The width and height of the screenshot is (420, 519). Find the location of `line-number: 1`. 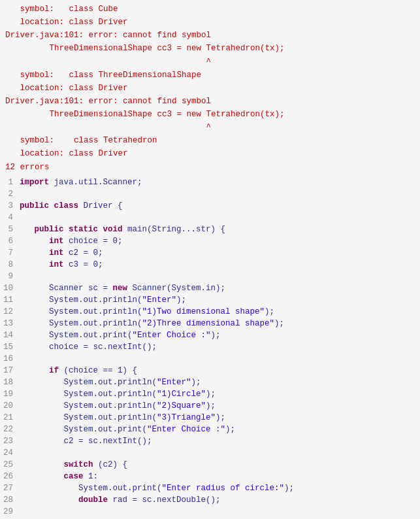

line-number: 1 is located at coordinates (9, 182).